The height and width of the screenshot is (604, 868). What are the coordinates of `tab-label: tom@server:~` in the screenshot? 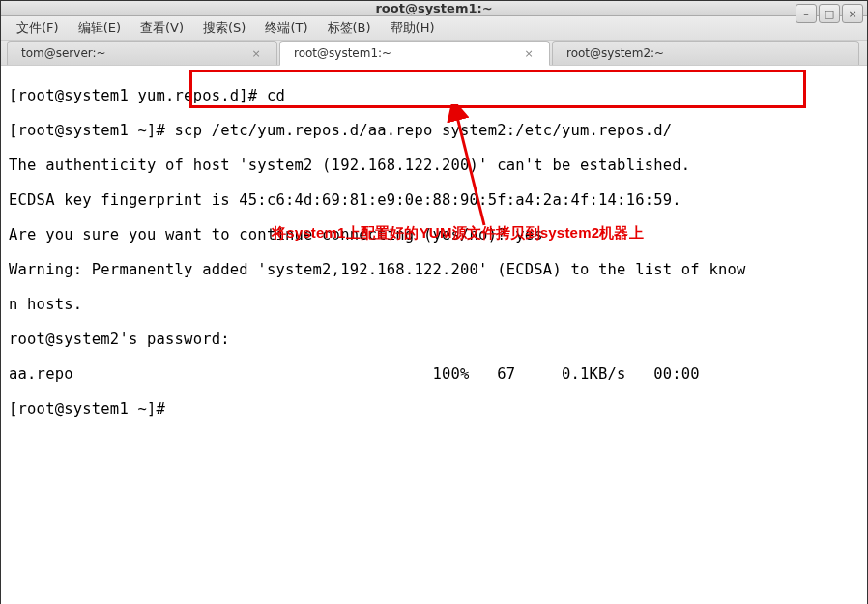 It's located at (64, 53).